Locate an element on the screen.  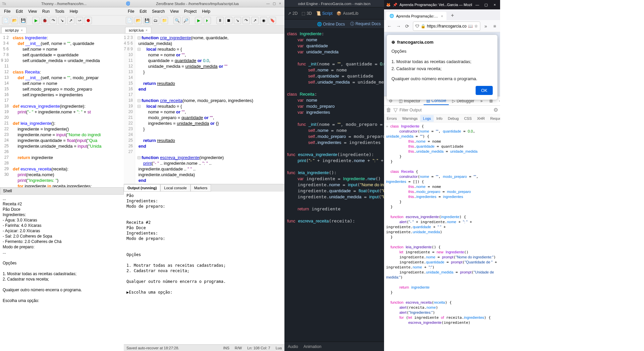
reader-icon: 📖 is located at coordinates (470, 26).